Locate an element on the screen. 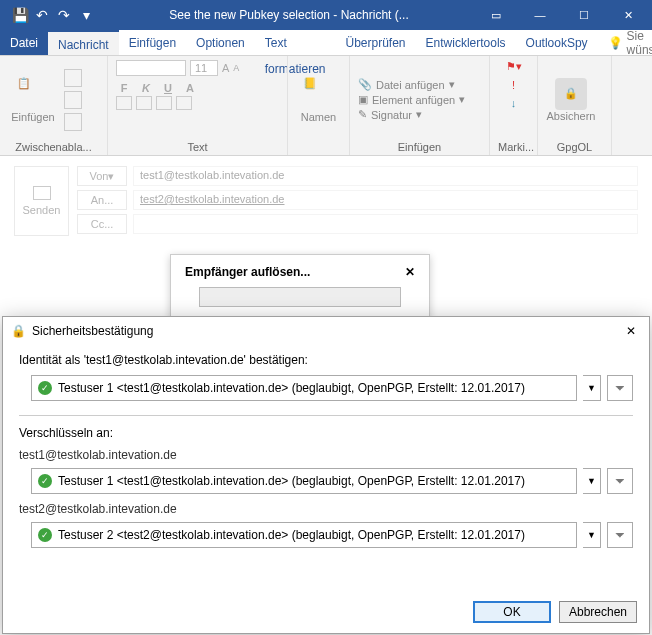  tab-devtools: Entwicklertools is located at coordinates (466, 42).